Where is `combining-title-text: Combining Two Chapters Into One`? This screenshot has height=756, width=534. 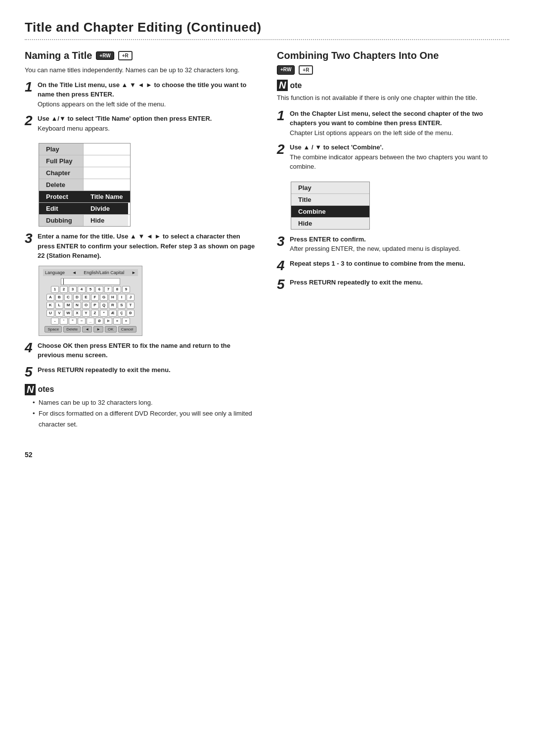 combining-title-text: Combining Two Chapters Into One is located at coordinates (358, 55).